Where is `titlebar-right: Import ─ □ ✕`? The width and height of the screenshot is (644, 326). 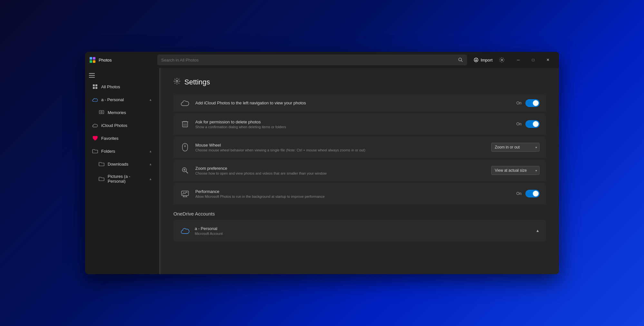 titlebar-right: Import ─ □ ✕ is located at coordinates (513, 60).